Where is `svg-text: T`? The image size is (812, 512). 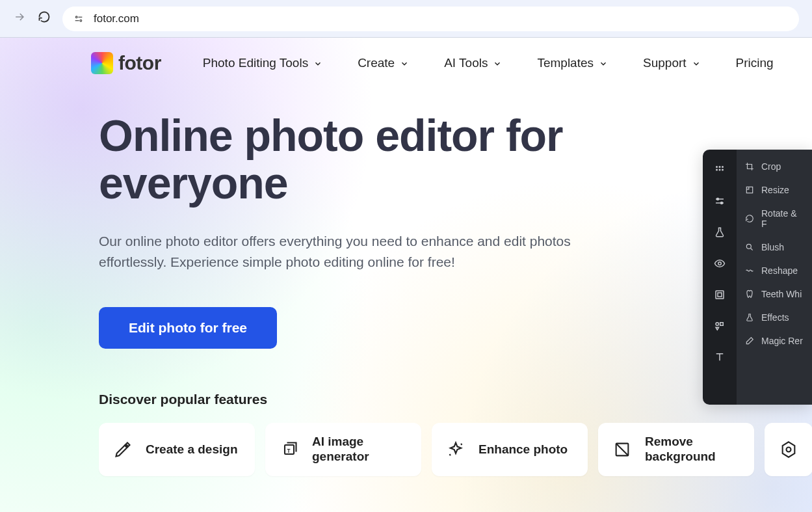 svg-text: T is located at coordinates (289, 451).